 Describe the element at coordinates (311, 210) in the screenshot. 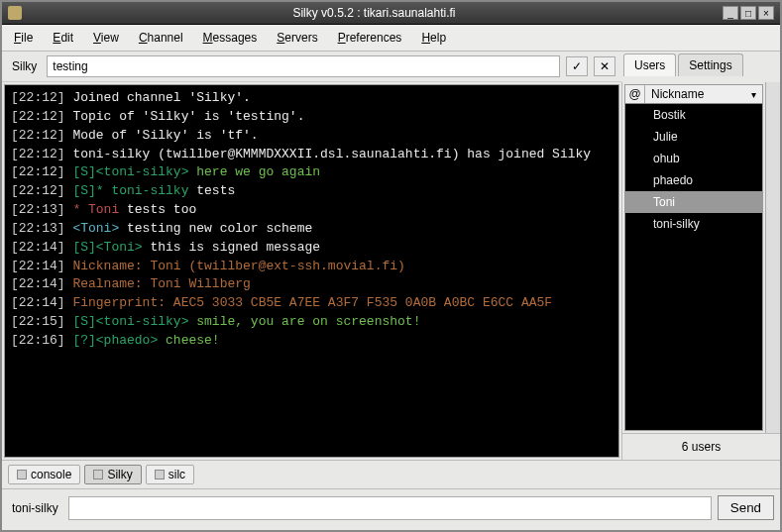

I see `chat-line: [22:13] * Toni tests too` at that location.